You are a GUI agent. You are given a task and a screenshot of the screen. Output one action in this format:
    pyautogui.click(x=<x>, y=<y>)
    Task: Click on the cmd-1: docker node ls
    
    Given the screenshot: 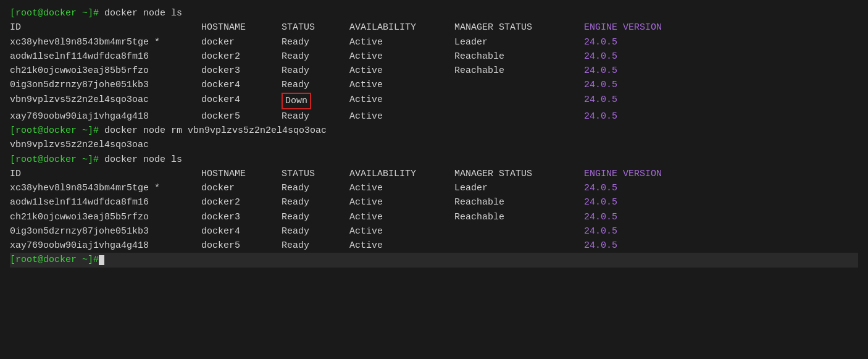 What is the action you would take?
    pyautogui.click(x=143, y=14)
    